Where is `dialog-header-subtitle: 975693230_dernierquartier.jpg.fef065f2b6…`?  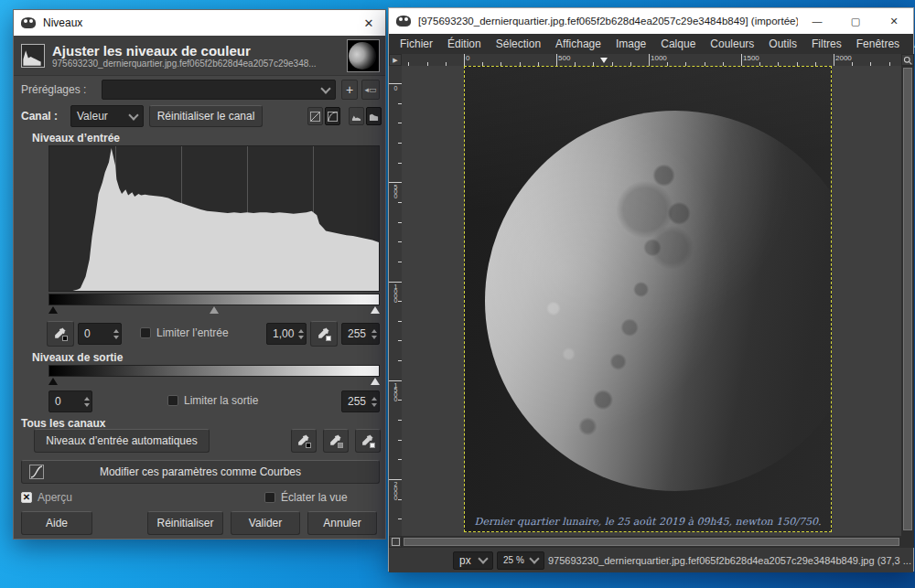
dialog-header-subtitle: 975693230_dernierquartier.jpg.fef065f2b6… is located at coordinates (199, 64).